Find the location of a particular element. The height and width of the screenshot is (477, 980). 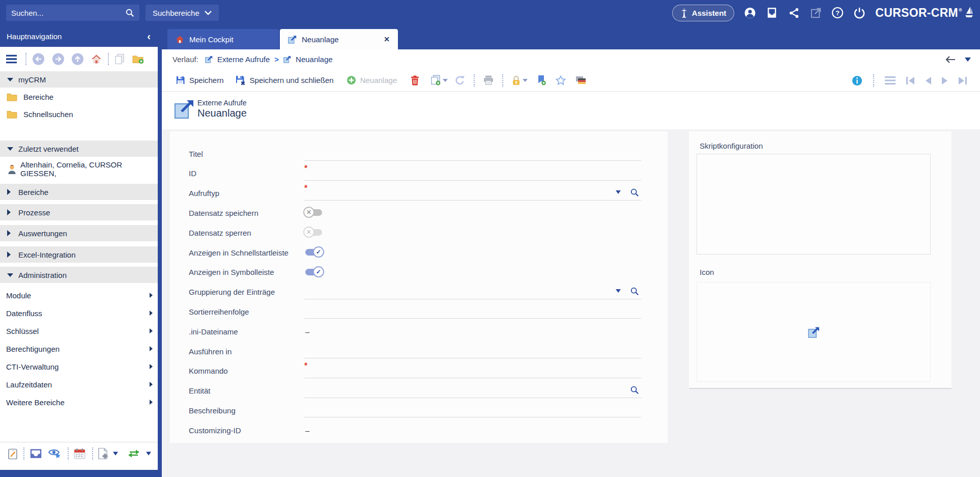

beschreibung-input is located at coordinates (473, 409).